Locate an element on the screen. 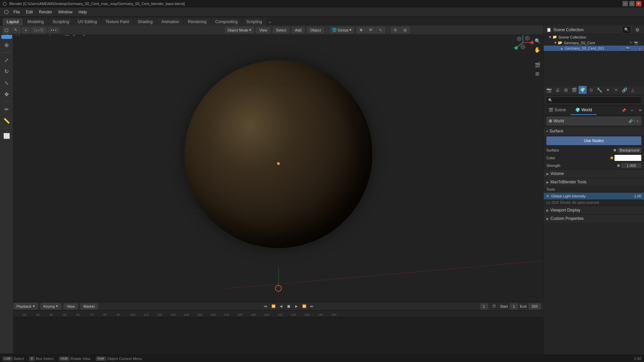 The width and height of the screenshot is (644, 362). custom-properties-header: ▶ Custom Properties is located at coordinates (594, 219).